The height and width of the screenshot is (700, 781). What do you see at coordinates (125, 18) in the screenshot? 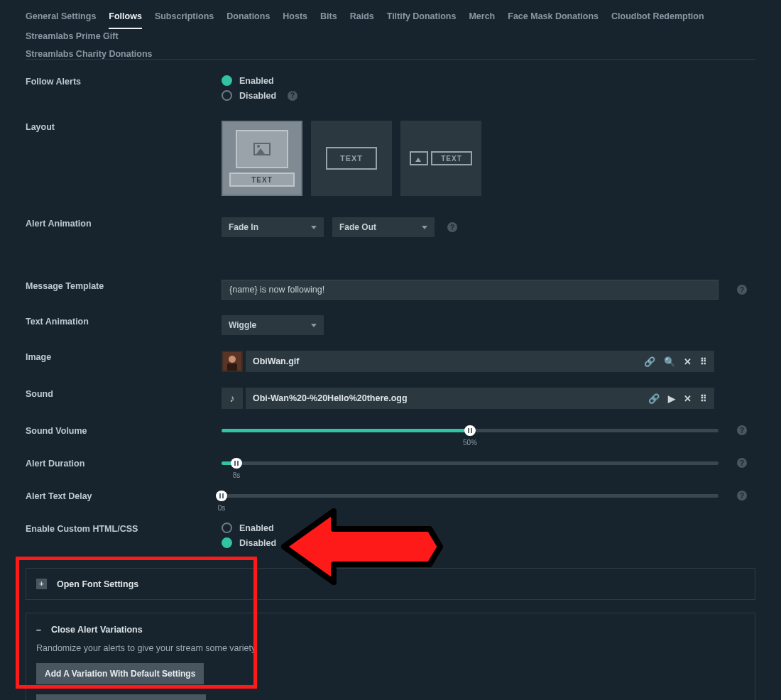
I see `tab-follows: Follows` at bounding box center [125, 18].